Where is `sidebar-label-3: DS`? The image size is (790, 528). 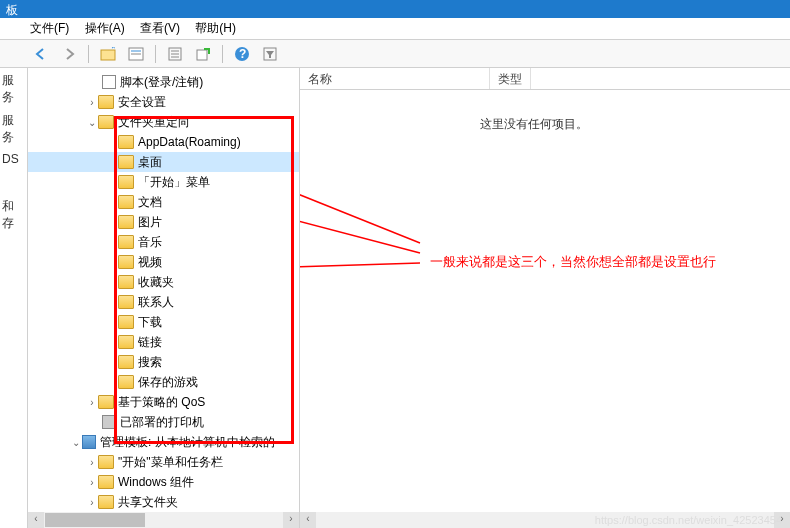
sidebar-label-3: DS is located at coordinates (14, 159).